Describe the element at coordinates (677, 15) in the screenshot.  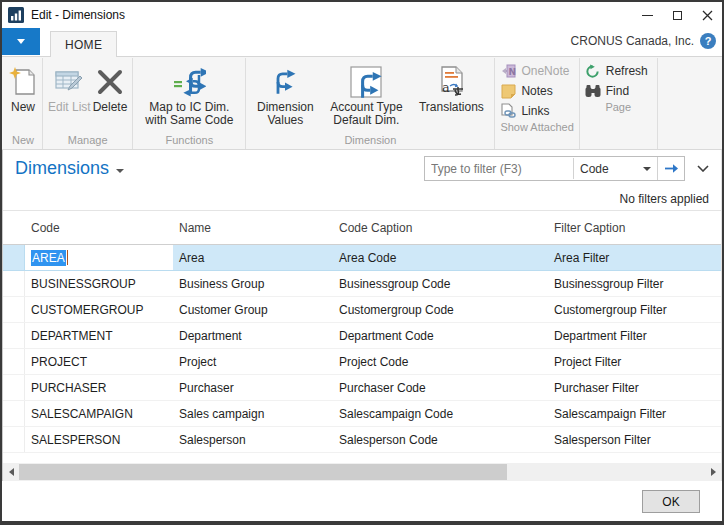
I see `maximize-button` at that location.